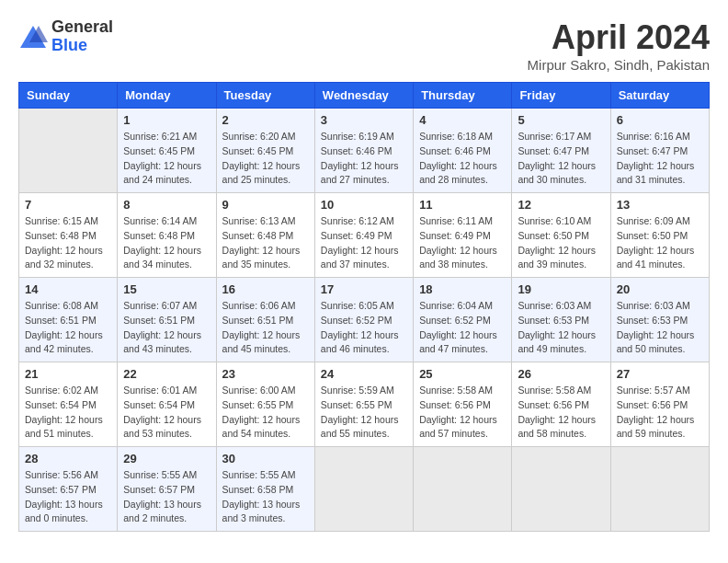 This screenshot has height=563, width=728. I want to click on day-number: 27, so click(660, 373).